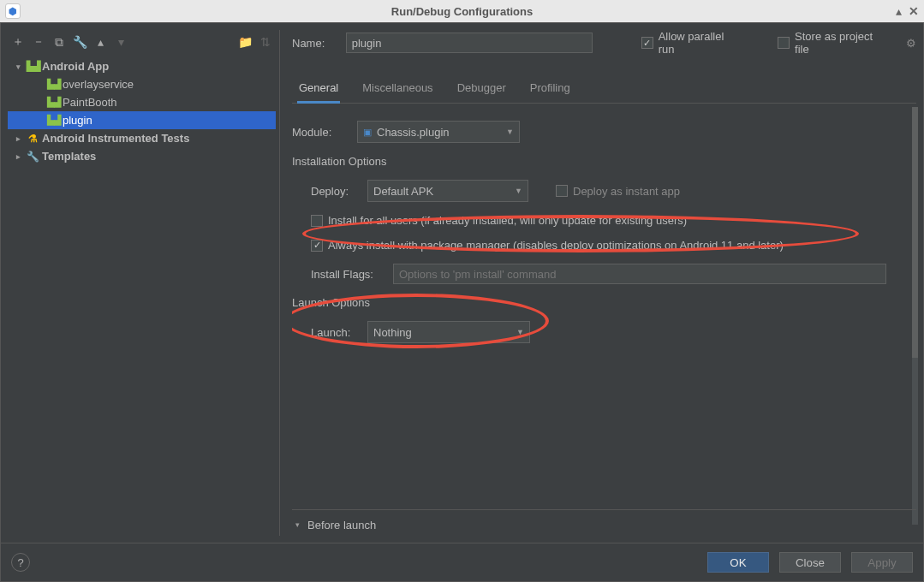 The width and height of the screenshot is (924, 582). I want to click on launch-value: Nothing, so click(392, 332).